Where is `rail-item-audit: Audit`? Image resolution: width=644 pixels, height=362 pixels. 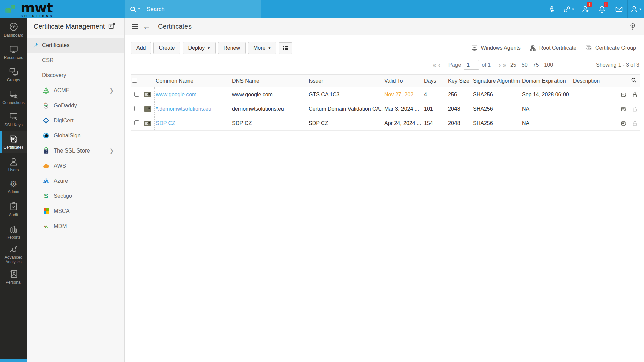 rail-item-audit: Audit is located at coordinates (13, 209).